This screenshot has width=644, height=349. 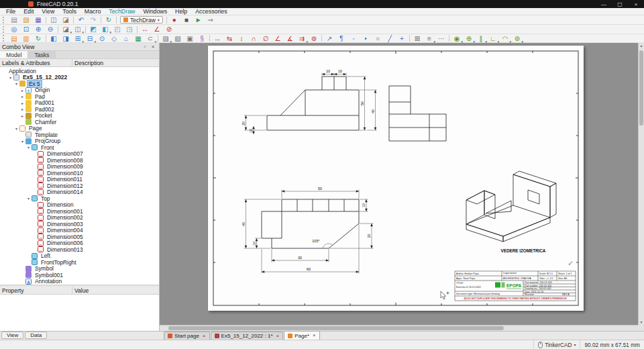 What do you see at coordinates (314, 39) in the screenshot?
I see `balloon-icon: ⊚` at bounding box center [314, 39].